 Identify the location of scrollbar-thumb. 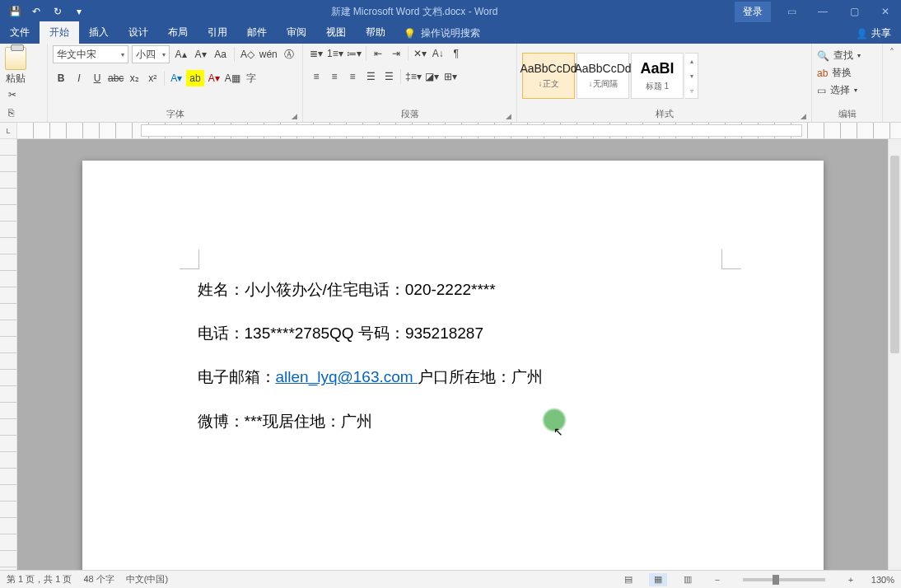
(894, 254).